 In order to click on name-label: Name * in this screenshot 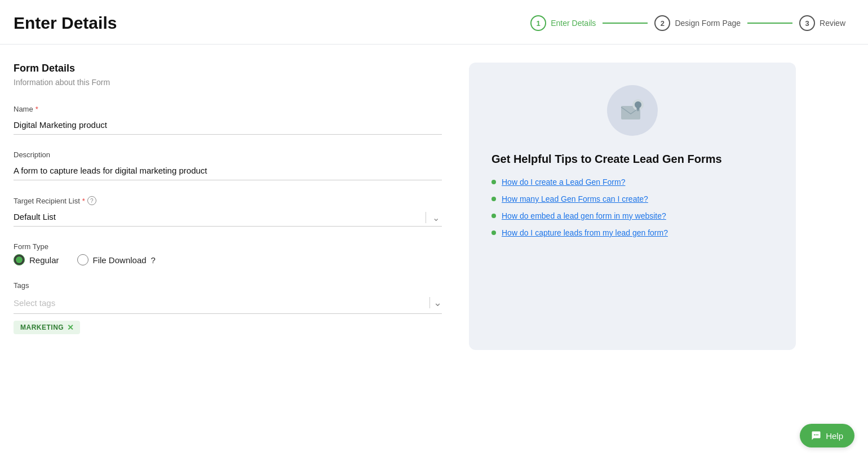, I will do `click(228, 109)`.